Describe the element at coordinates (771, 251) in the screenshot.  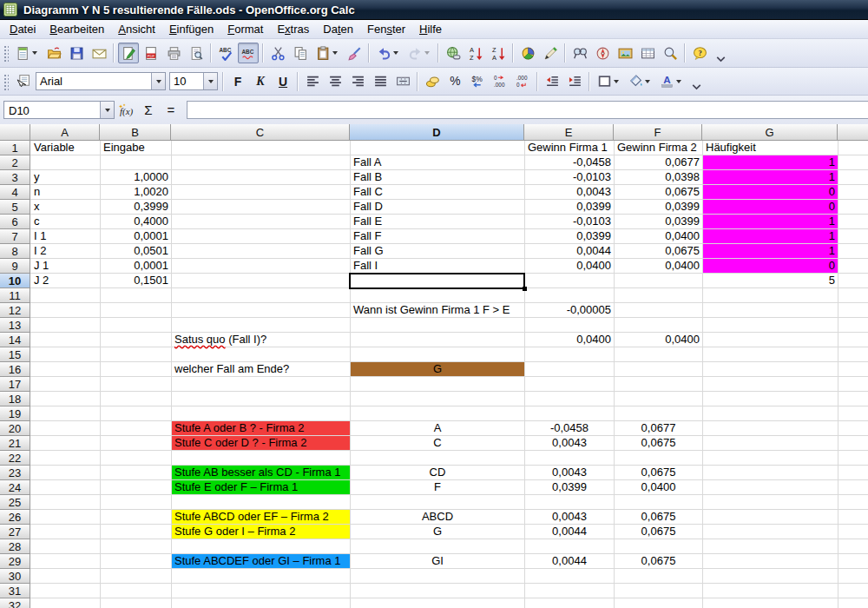
I see `cell-G8: 1` at that location.